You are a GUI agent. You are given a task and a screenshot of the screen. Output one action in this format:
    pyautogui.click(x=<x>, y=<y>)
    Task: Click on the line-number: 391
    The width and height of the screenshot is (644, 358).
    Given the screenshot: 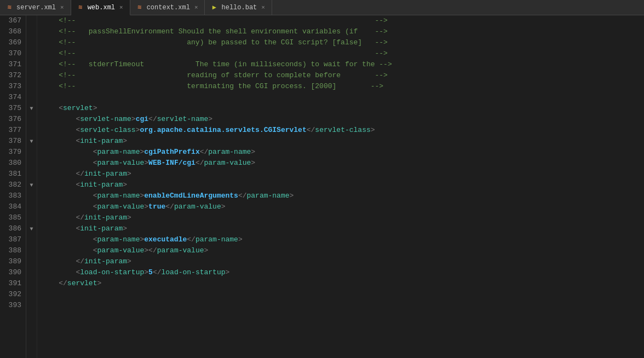 What is the action you would take?
    pyautogui.click(x=12, y=284)
    